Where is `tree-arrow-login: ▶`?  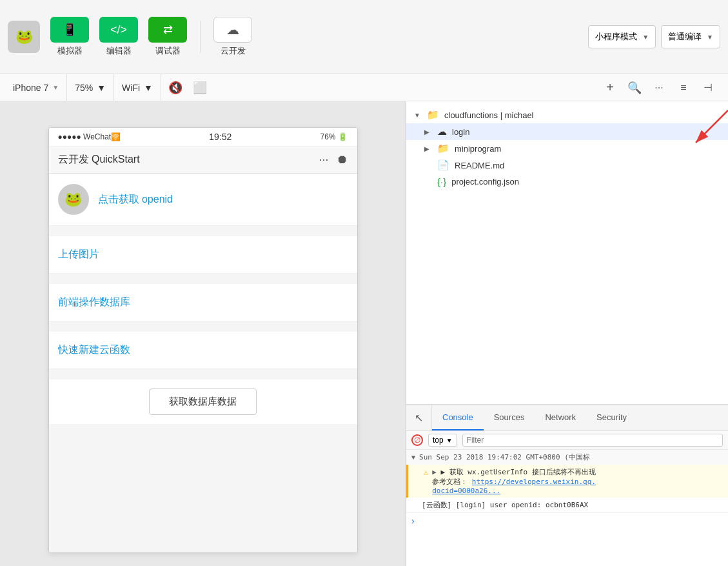
tree-arrow-login: ▶ is located at coordinates (429, 132).